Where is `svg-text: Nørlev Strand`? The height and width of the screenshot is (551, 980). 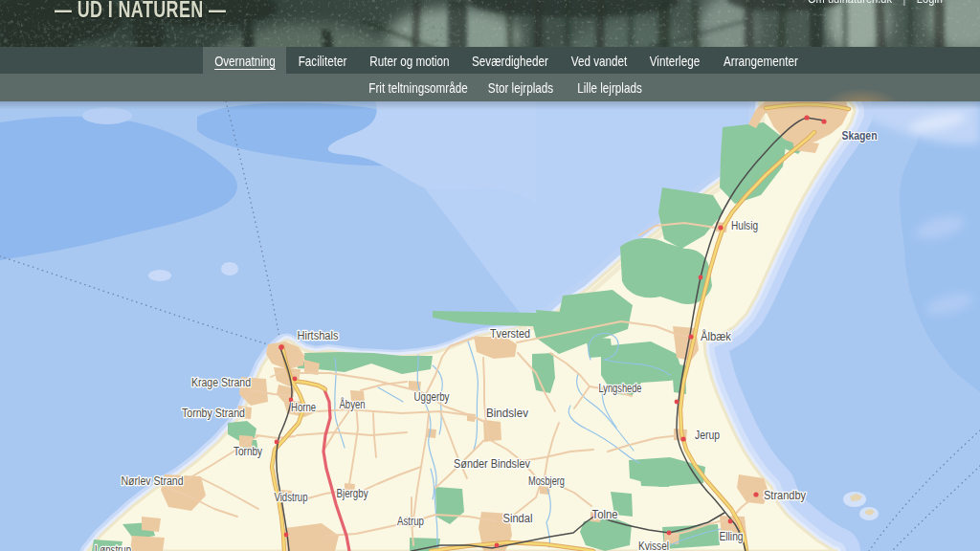 svg-text: Nørlev Strand is located at coordinates (153, 481).